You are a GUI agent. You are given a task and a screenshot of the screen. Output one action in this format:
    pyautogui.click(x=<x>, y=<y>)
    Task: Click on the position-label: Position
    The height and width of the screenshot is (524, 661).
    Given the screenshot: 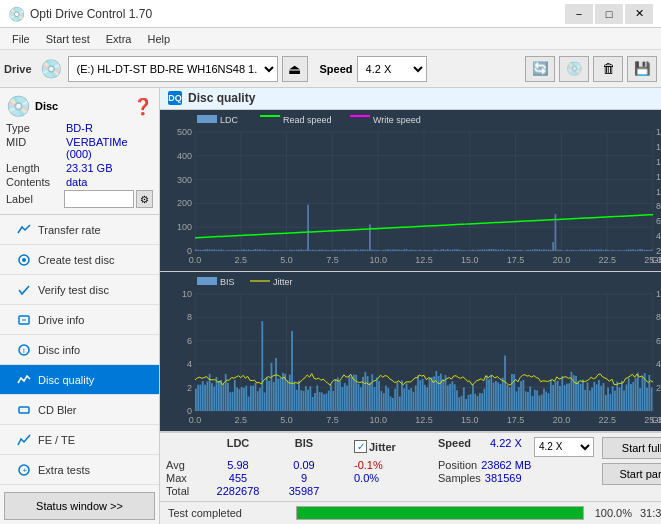 What is the action you would take?
    pyautogui.click(x=458, y=465)
    